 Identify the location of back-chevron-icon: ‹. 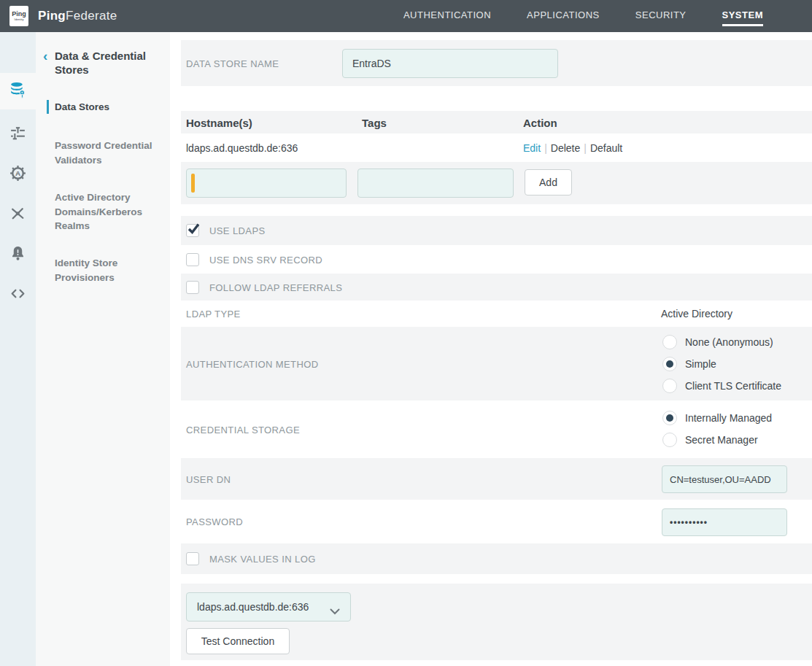
(48, 57).